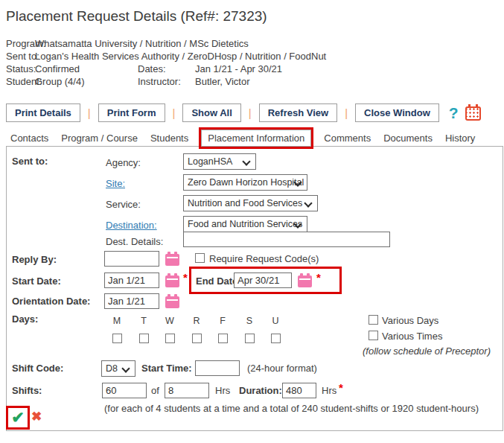 Image resolution: width=504 pixels, height=443 pixels. What do you see at coordinates (118, 338) in the screenshot?
I see `day-checkbox-monday` at bounding box center [118, 338].